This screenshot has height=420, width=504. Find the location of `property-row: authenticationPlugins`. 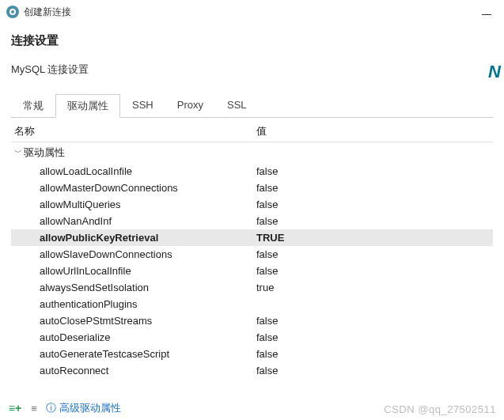

property-row: authenticationPlugins is located at coordinates (252, 304).